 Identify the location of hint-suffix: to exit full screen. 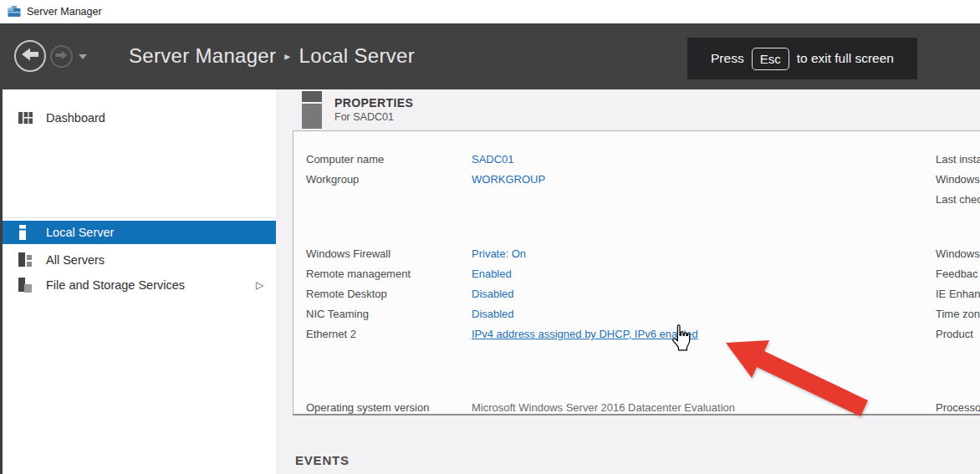
(845, 59).